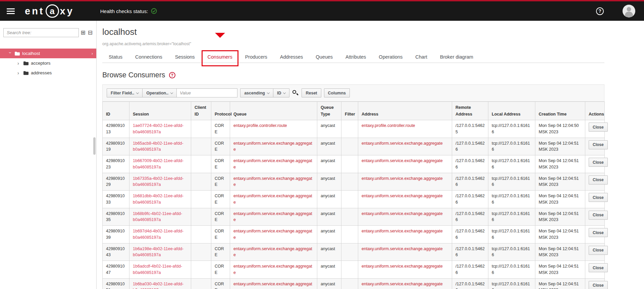  What do you see at coordinates (83, 33) in the screenshot?
I see `expand-all-icon: ⊞` at bounding box center [83, 33].